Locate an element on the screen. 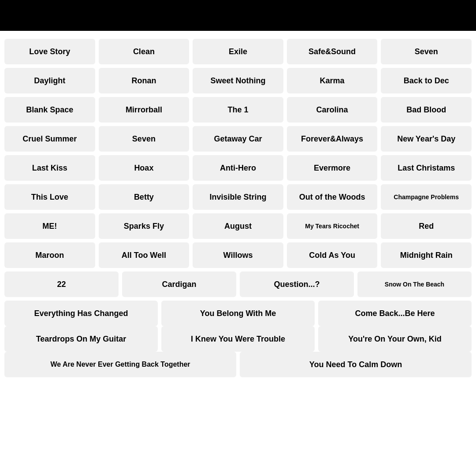 The width and height of the screenshot is (476, 476). song-card: Maroon is located at coordinates (50, 255).